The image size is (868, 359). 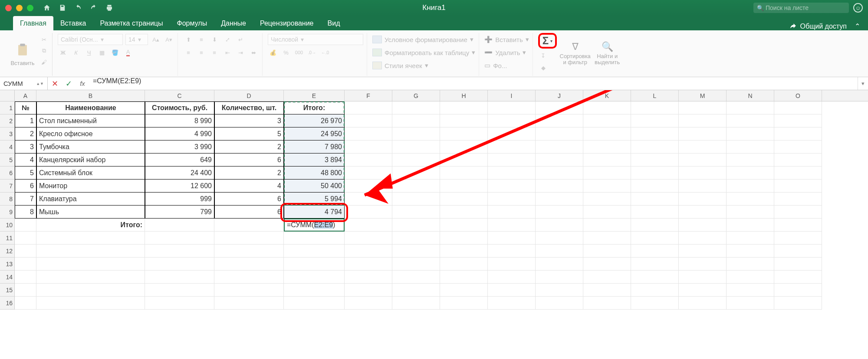 What do you see at coordinates (169, 39) in the screenshot?
I see `decrease-font-icon: A▾` at bounding box center [169, 39].